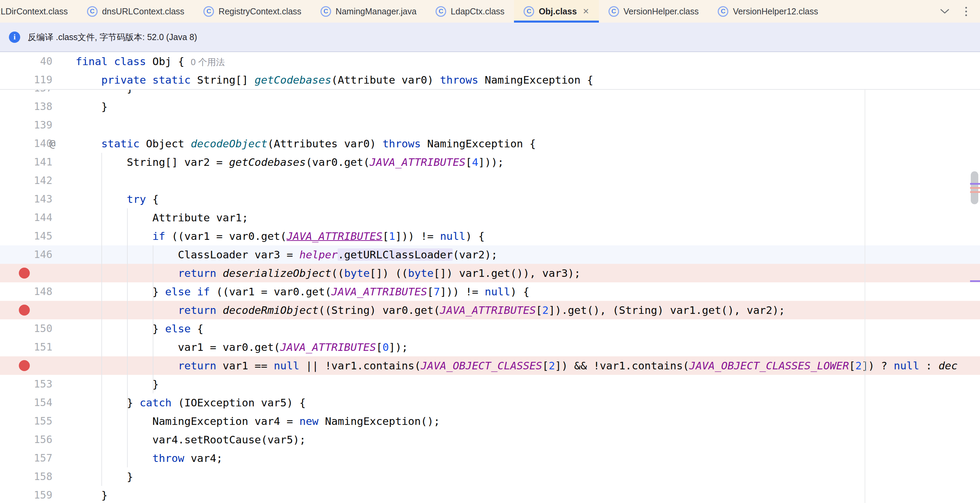 The image size is (980, 503). Describe the element at coordinates (490, 107) in the screenshot. I see `code-line-138: 138 }` at that location.